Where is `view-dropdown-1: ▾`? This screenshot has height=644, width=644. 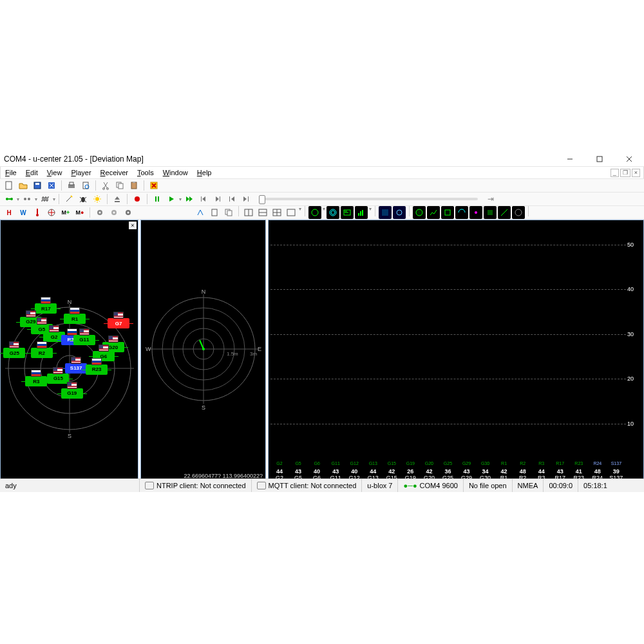 view-dropdown-1: ▾ is located at coordinates (324, 213).